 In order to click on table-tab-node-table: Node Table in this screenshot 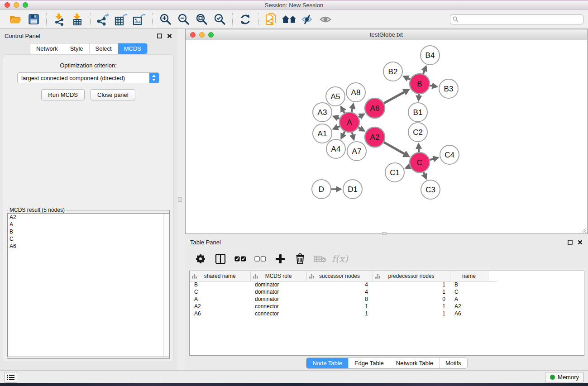, I will do `click(327, 363)`.